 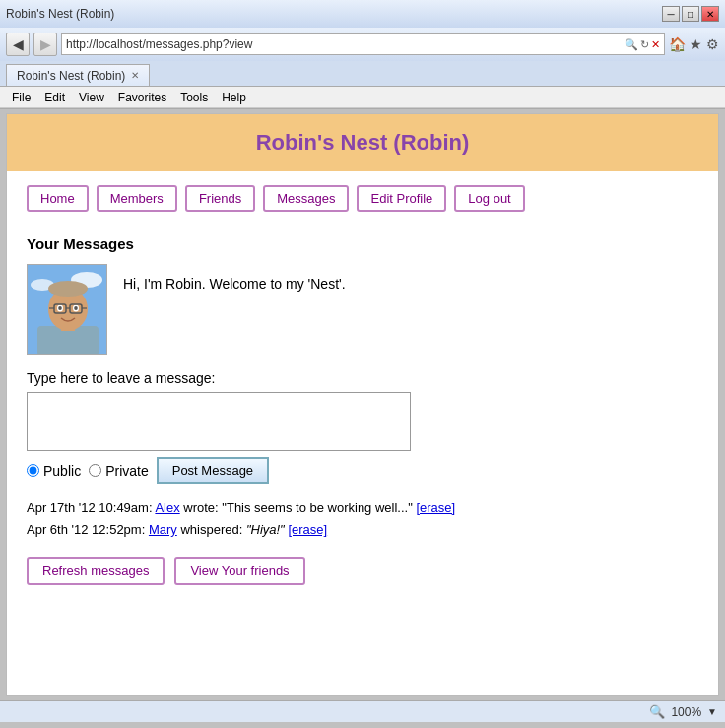 I want to click on home-icon: 🏠, so click(x=678, y=44).